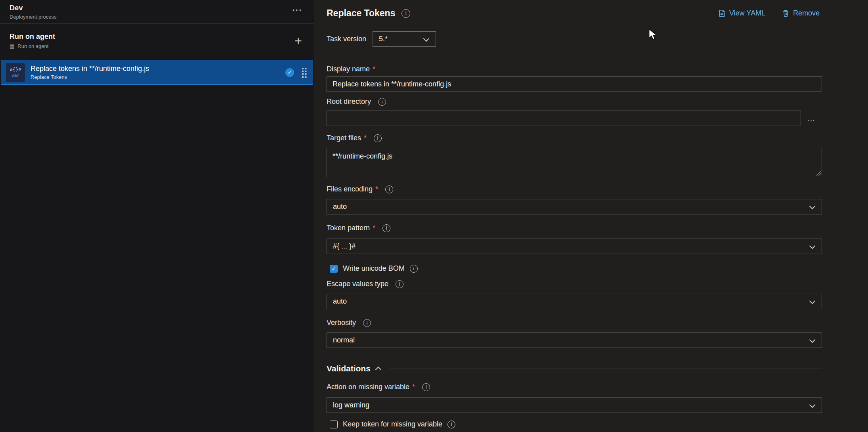  What do you see at coordinates (599, 424) in the screenshot?
I see `keep-token-row: ✓ Keep token for missing variable i` at bounding box center [599, 424].